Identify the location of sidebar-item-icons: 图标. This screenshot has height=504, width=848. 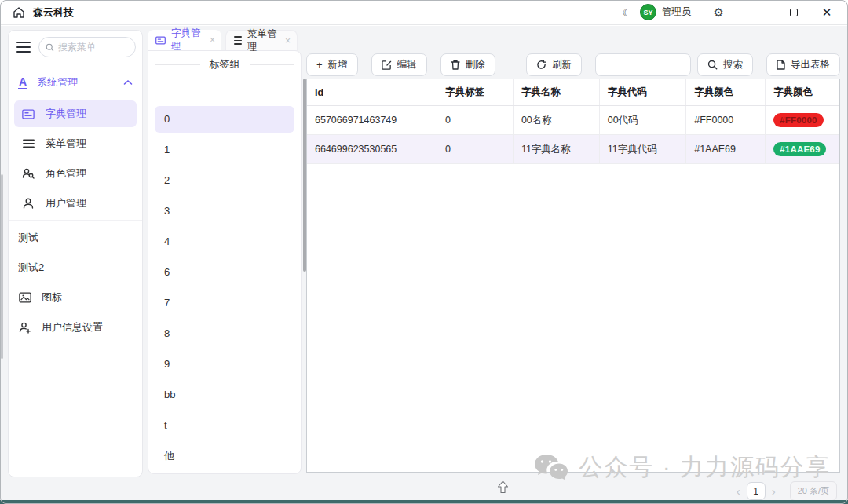
(75, 298).